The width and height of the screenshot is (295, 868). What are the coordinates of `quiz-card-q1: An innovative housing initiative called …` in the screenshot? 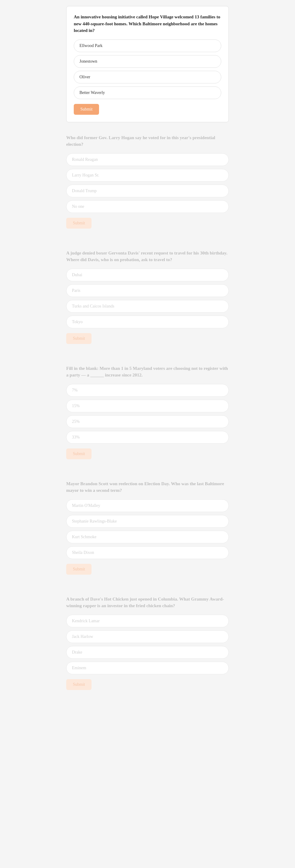 It's located at (148, 64).